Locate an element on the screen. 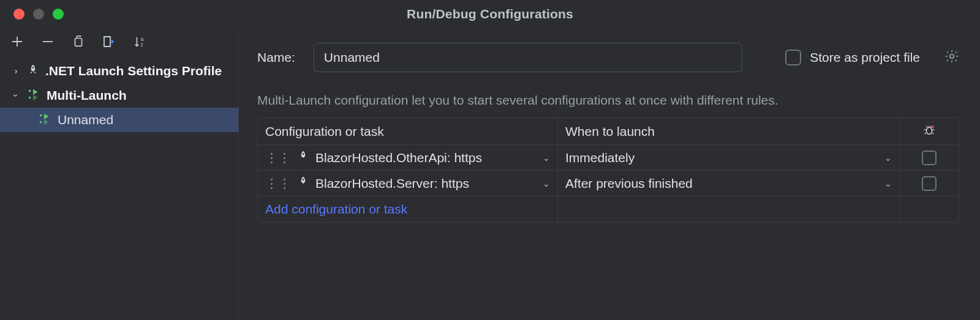  config-cell: BlazorHosted.OtherApi: https is located at coordinates (426, 158).